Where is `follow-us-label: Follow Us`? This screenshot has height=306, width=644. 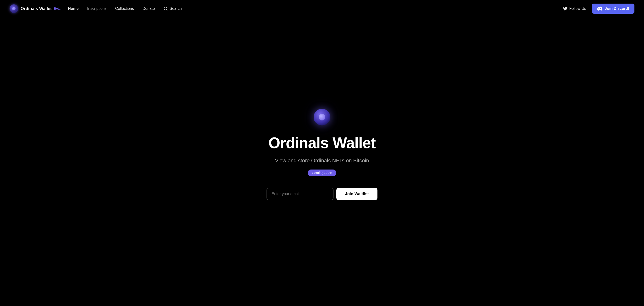 follow-us-label: Follow Us is located at coordinates (578, 9).